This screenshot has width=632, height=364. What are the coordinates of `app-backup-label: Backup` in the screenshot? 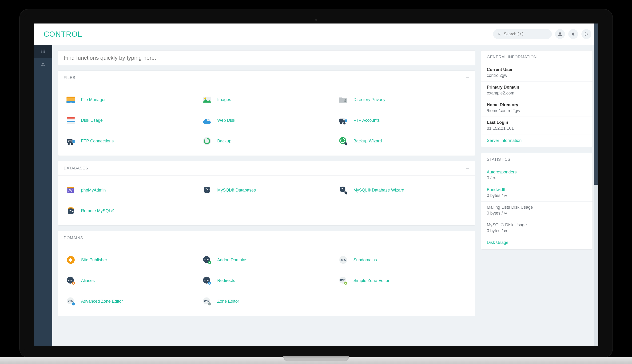 It's located at (224, 141).